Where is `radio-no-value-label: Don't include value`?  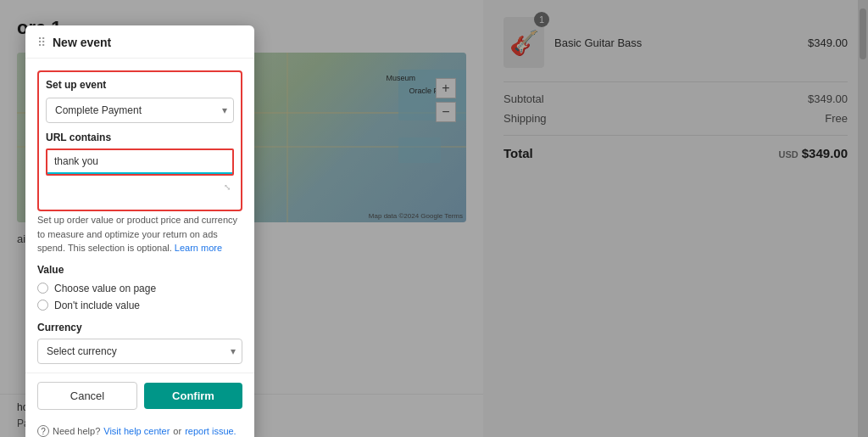
radio-no-value-label: Don't include value is located at coordinates (97, 305).